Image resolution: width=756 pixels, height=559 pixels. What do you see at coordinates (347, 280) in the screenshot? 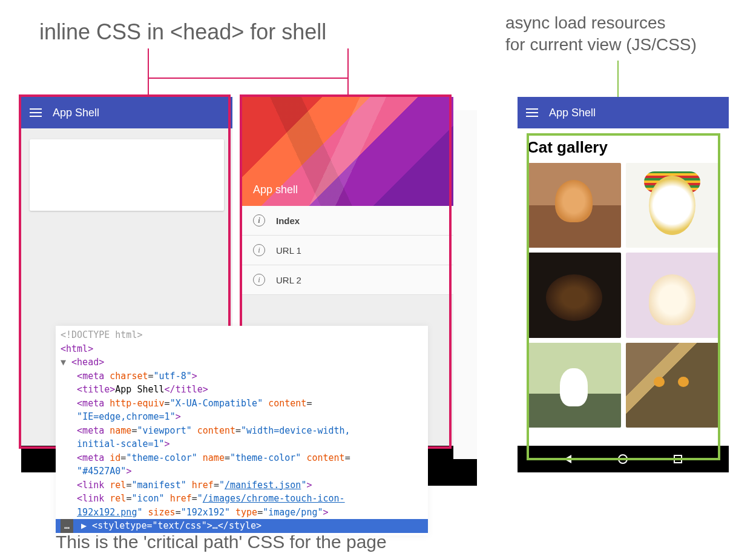
I see `list-item: i URL 2` at bounding box center [347, 280].